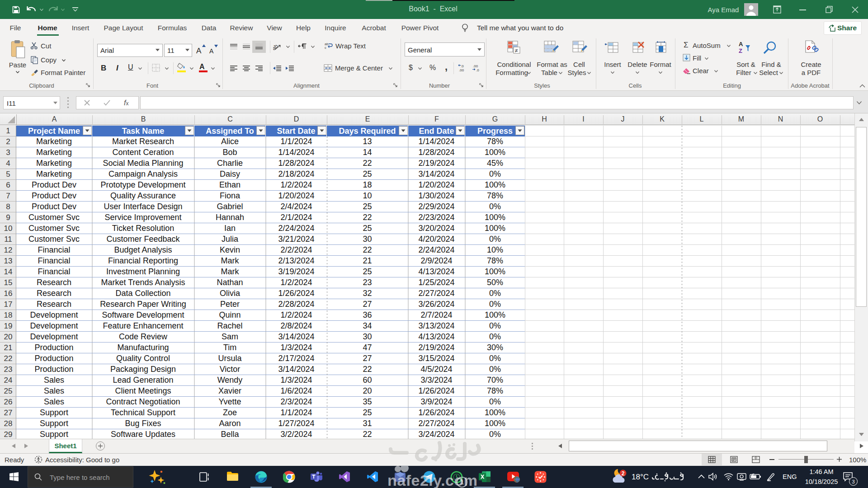  Describe the element at coordinates (623, 474) in the screenshot. I see `svg-text: 2` at that location.